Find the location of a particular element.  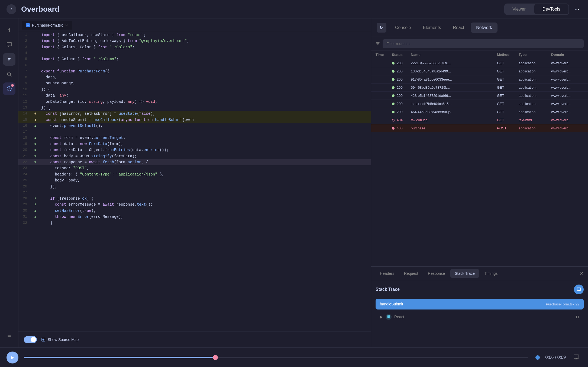

code-line: 18 1 const form = event.currentTarget; is located at coordinates (195, 138).